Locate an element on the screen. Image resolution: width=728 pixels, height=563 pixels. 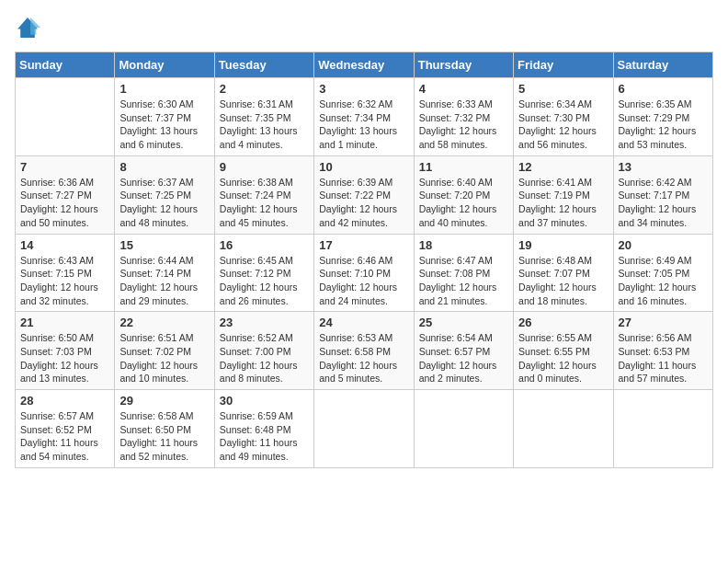
calendar-cell: 3Sunrise: 6:32 AM Sunset: 7:34 PM Daylig… is located at coordinates (364, 118).